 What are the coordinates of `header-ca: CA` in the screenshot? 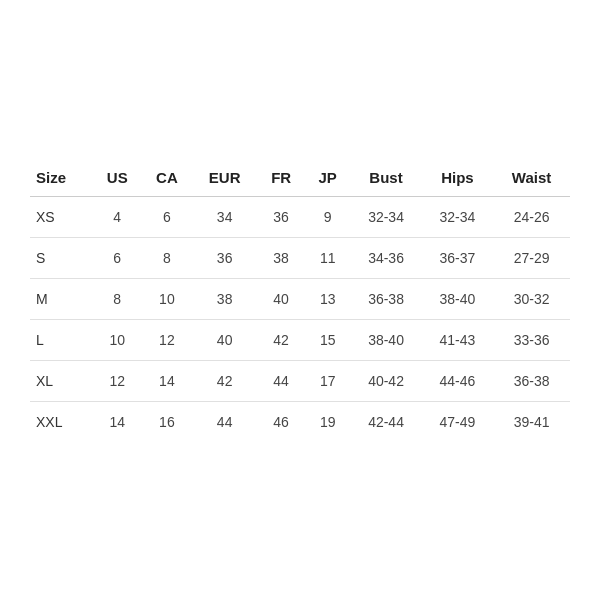 It's located at (167, 178).